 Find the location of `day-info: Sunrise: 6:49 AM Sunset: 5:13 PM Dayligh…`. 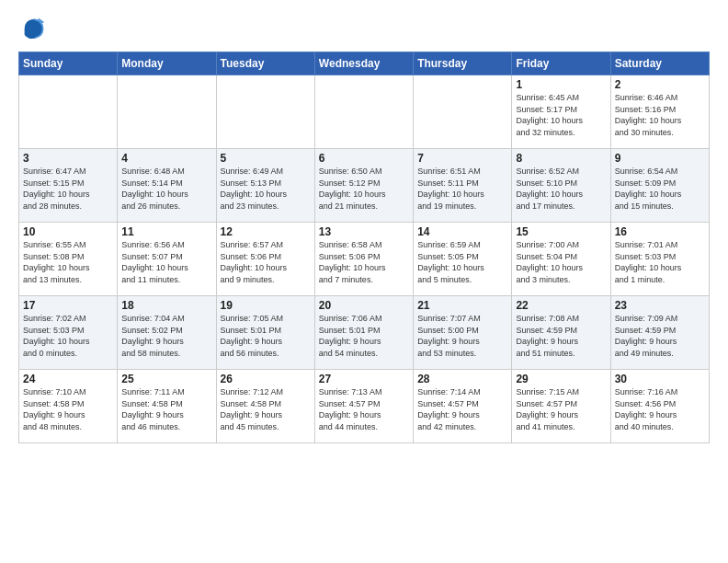

day-info: Sunrise: 6:49 AM Sunset: 5:13 PM Dayligh… is located at coordinates (266, 189).